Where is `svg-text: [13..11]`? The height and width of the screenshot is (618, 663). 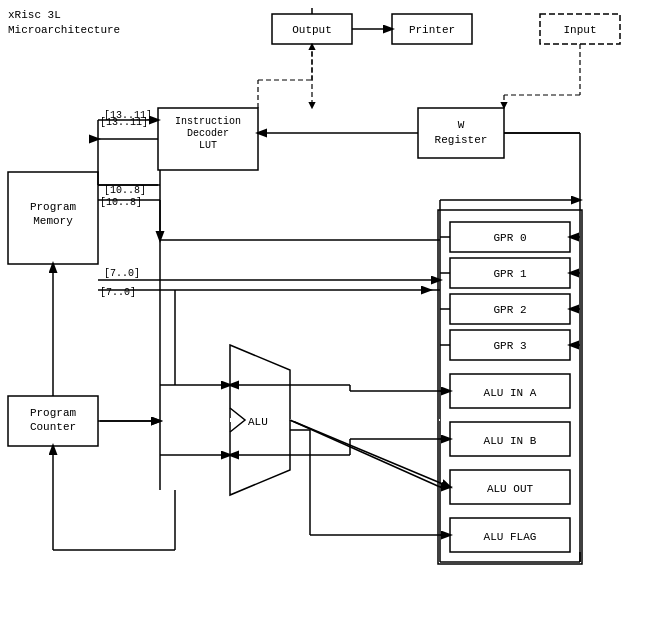 svg-text: [13..11] is located at coordinates (128, 116).